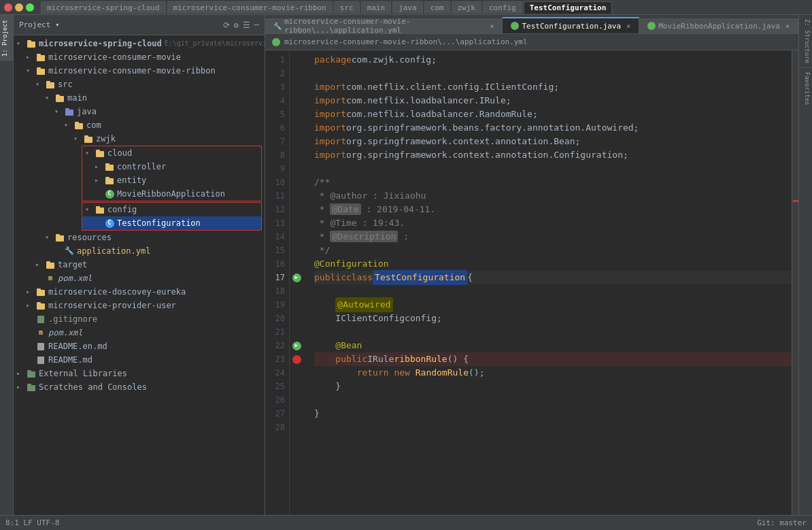 The height and width of the screenshot is (530, 812). I want to click on editor-tab-movieribbon: MovieRibbonApplication.java ×, so click(719, 26).